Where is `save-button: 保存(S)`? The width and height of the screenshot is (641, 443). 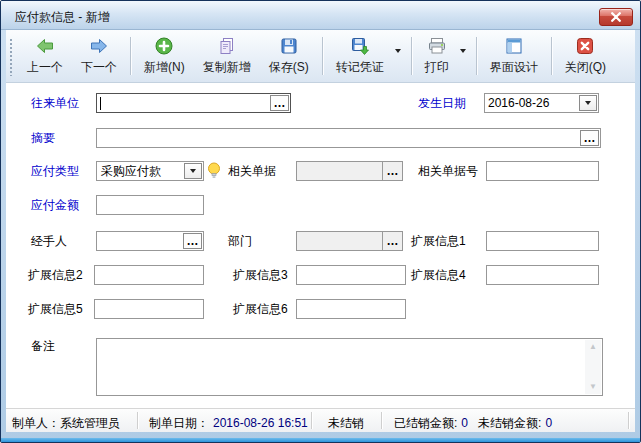 save-button: 保存(S) is located at coordinates (289, 56).